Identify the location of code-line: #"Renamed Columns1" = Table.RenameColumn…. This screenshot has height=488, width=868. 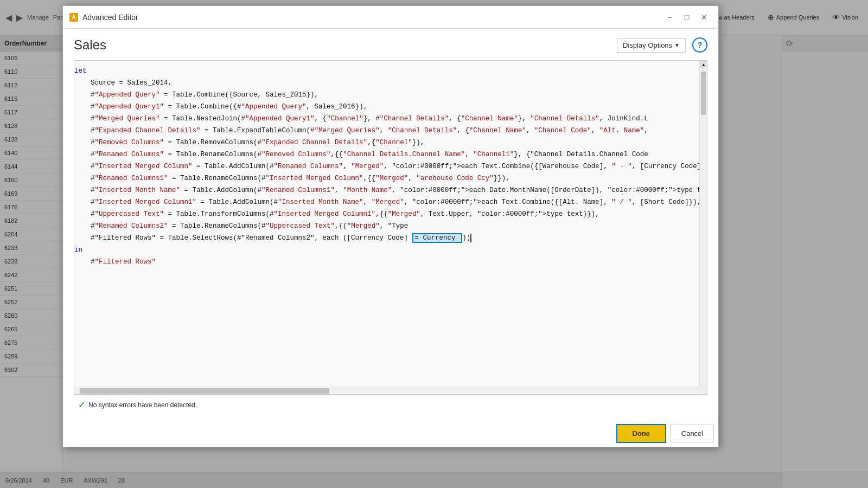
(391, 178).